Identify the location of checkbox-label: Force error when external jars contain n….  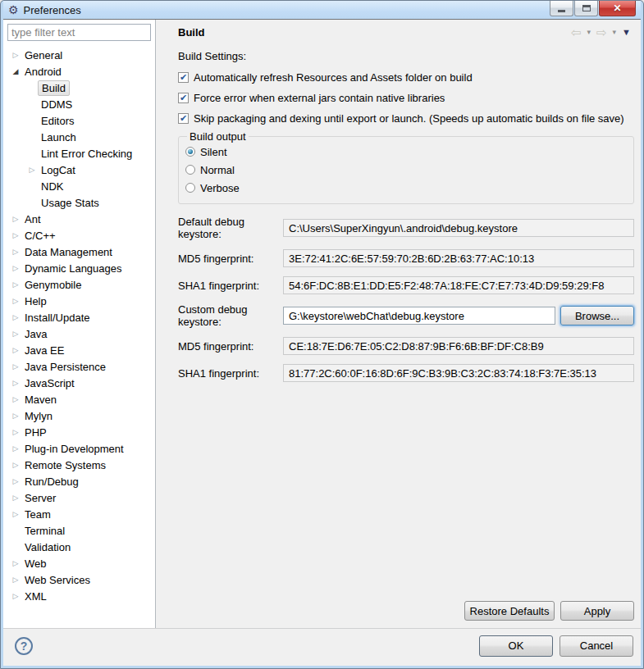
(319, 98).